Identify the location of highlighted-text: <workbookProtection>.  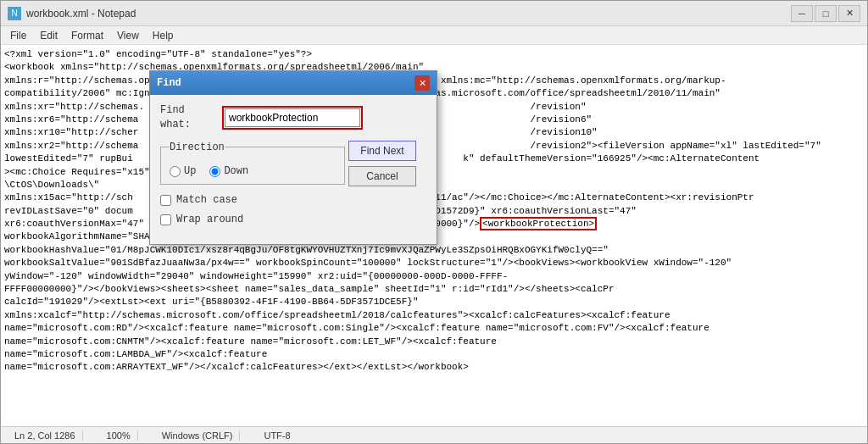
(538, 224).